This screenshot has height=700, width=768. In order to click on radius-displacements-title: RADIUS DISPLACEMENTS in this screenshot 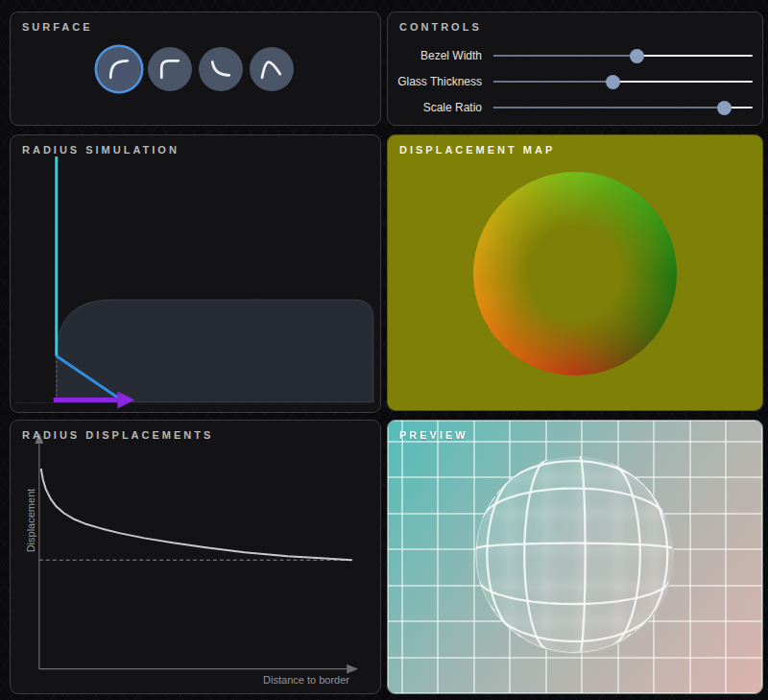, I will do `click(117, 435)`.